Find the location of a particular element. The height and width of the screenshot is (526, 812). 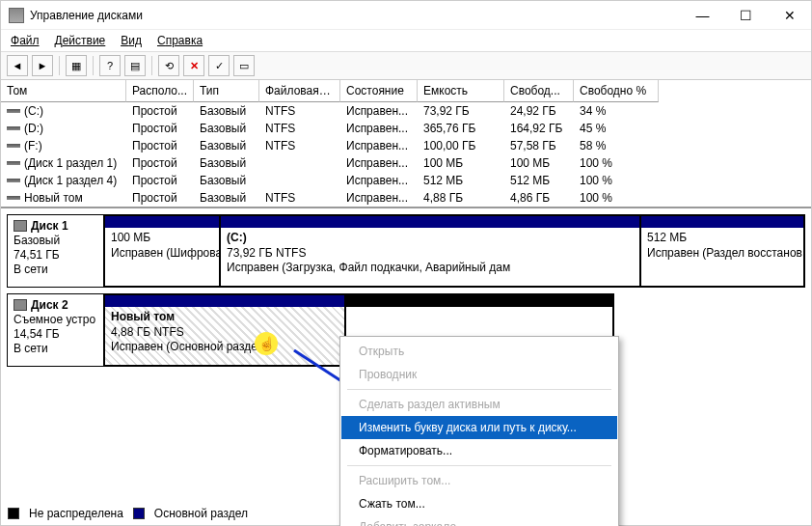

ctx-shrink: Сжать том... is located at coordinates (479, 504).